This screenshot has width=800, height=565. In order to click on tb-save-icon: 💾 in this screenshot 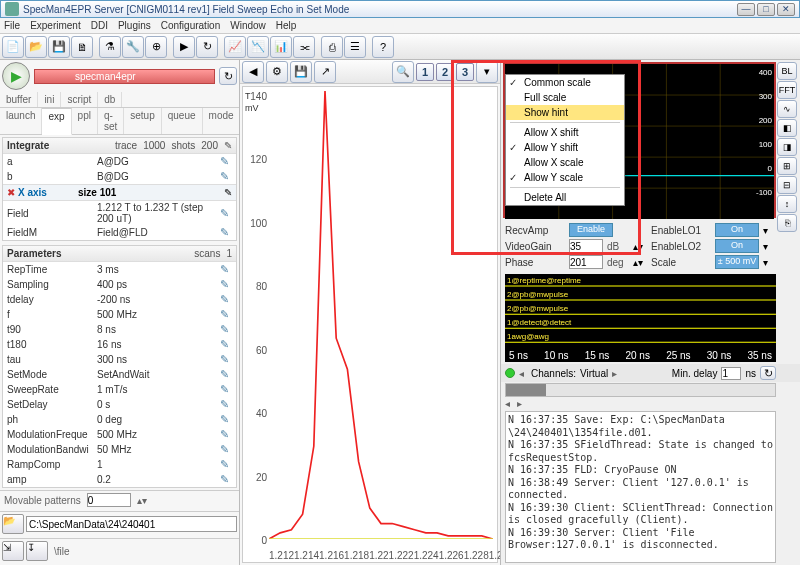, I will do `click(59, 47)`.